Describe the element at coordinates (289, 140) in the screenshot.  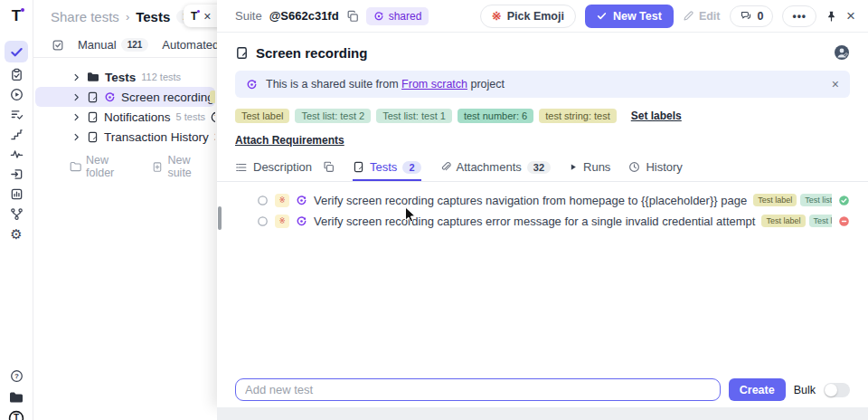
I see `attach-requirements-link: Attach Requirements` at that location.